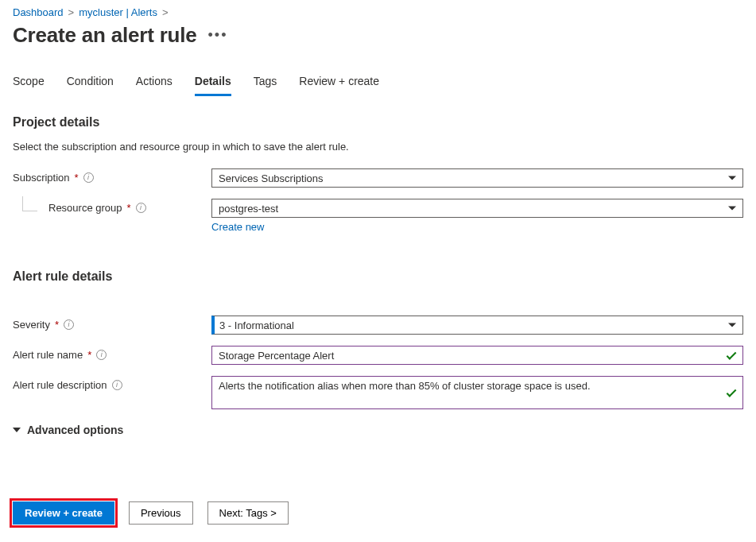  Describe the element at coordinates (154, 86) in the screenshot. I see `tab-actions: Actions` at that location.